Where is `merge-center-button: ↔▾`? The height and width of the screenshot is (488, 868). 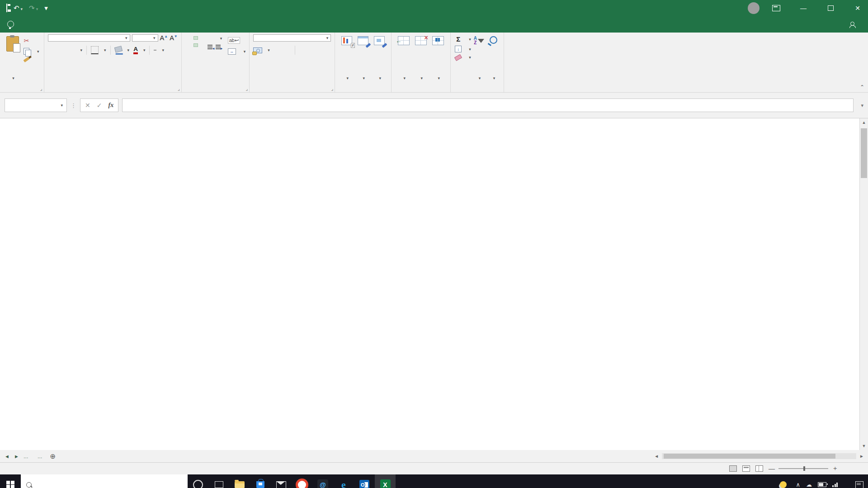
merge-center-button: ↔▾ is located at coordinates (237, 52).